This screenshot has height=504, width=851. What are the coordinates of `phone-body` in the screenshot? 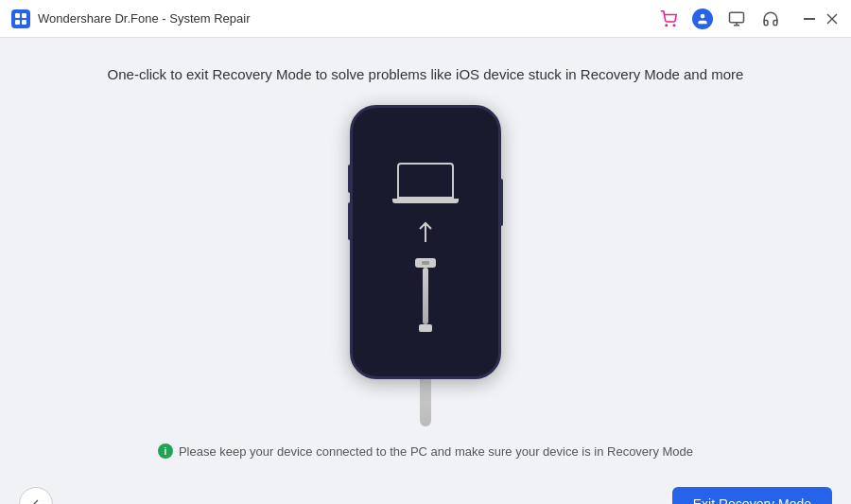 It's located at (426, 242).